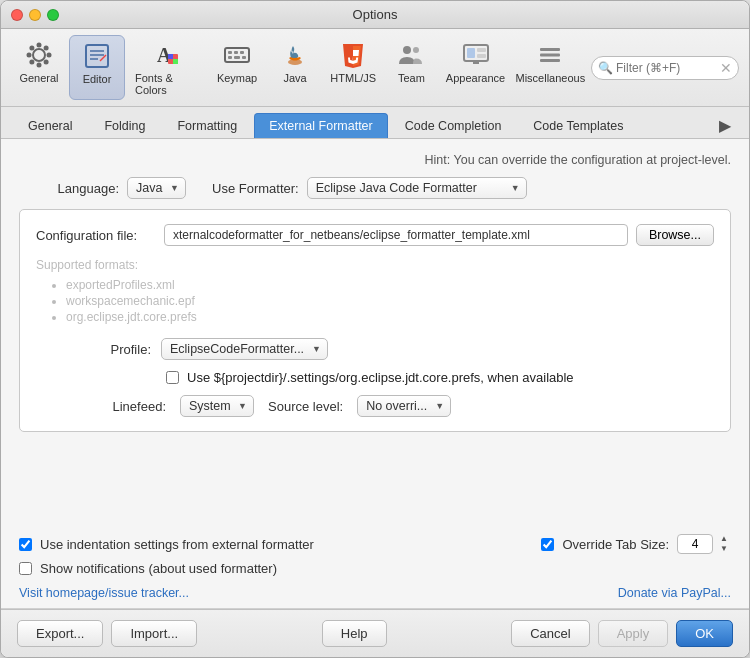 The width and height of the screenshot is (750, 658). Describe the element at coordinates (97, 56) in the screenshot. I see `editor-icon` at that location.